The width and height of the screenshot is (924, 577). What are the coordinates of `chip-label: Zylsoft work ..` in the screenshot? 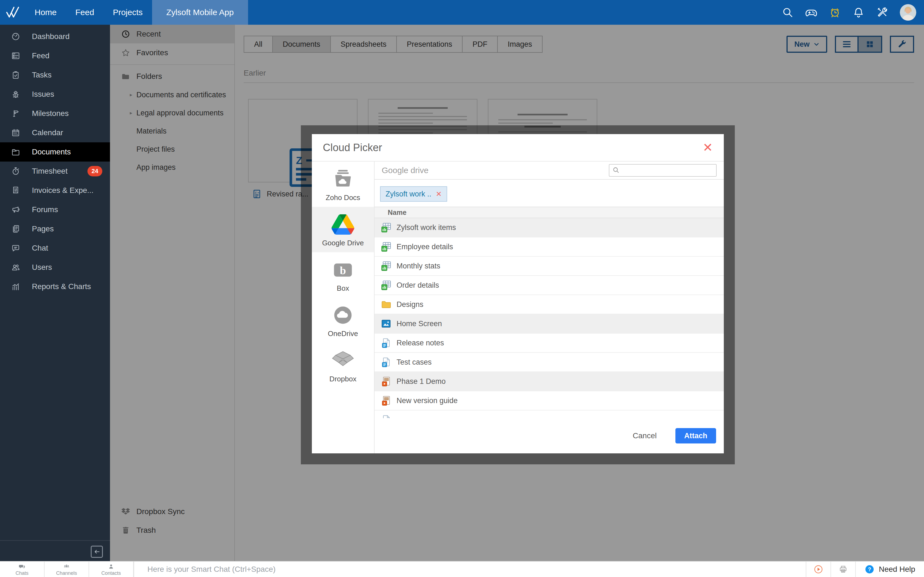 It's located at (409, 194).